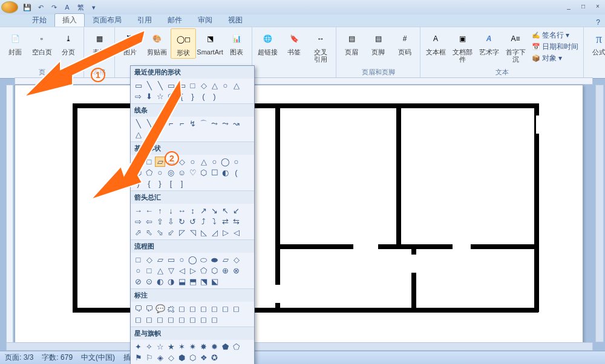  I want to click on shape-thumbnail: ▷, so click(192, 271).